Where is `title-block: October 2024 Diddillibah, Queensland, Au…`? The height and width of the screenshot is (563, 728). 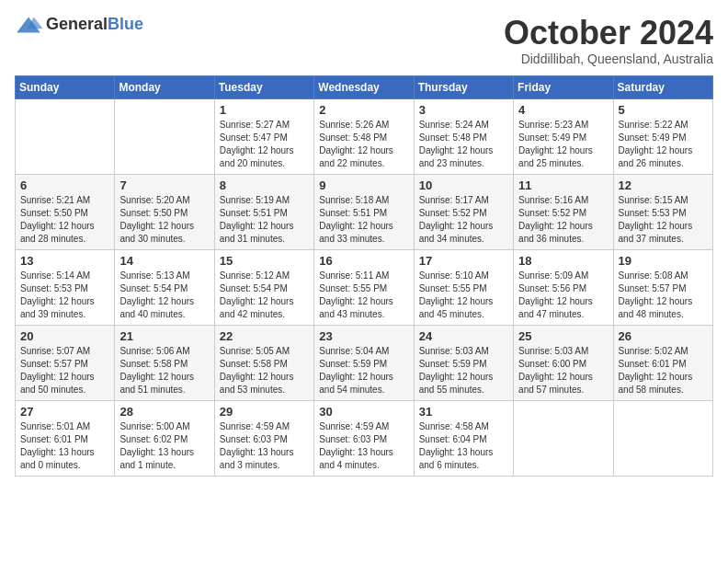
title-block: October 2024 Diddillibah, Queensland, Au… is located at coordinates (609, 40).